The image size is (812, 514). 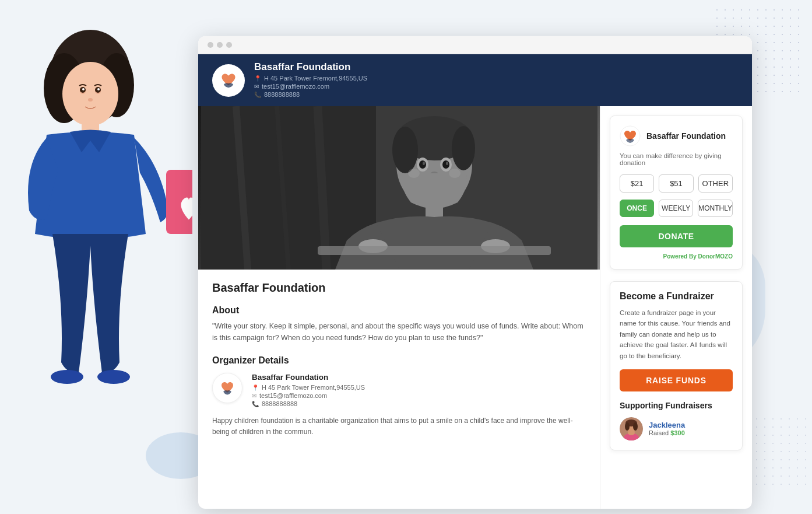 What do you see at coordinates (676, 183) in the screenshot?
I see `amount-51-button: $51` at bounding box center [676, 183].